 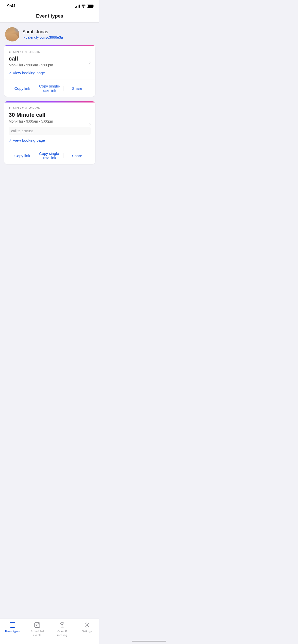 I want to click on avatar, so click(x=12, y=34).